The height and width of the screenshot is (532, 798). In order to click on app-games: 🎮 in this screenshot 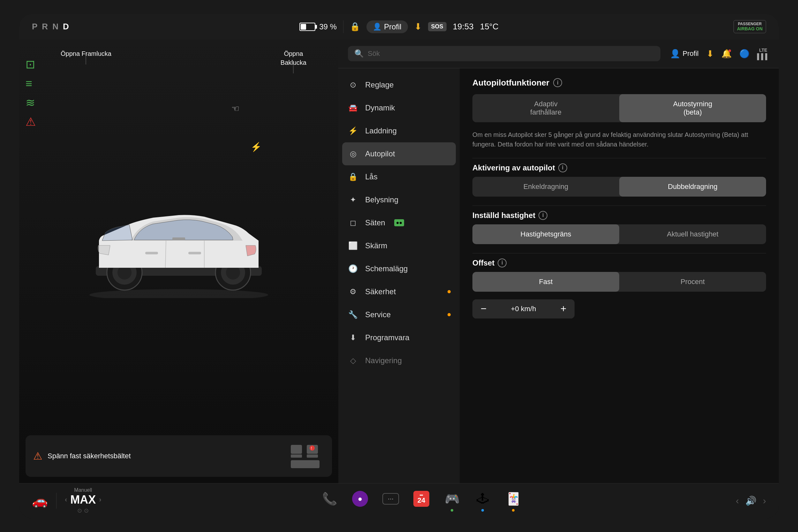, I will do `click(452, 501)`.